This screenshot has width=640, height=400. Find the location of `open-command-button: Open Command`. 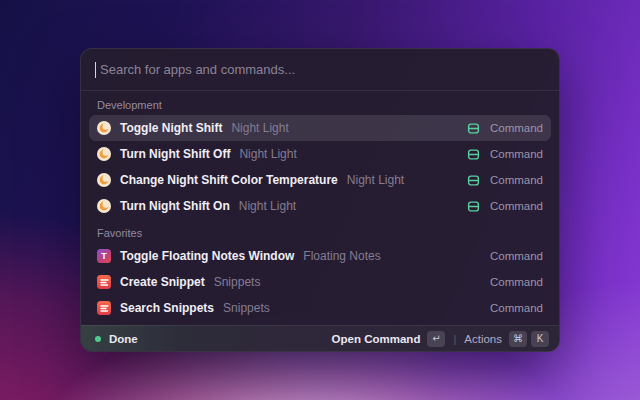

open-command-button: Open Command is located at coordinates (376, 339).